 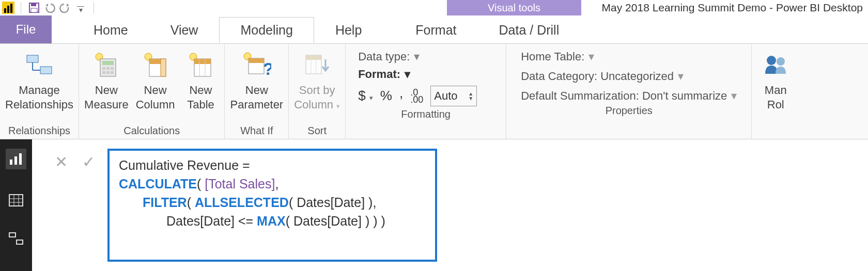 I want to click on label: Home Table:, so click(x=553, y=57).